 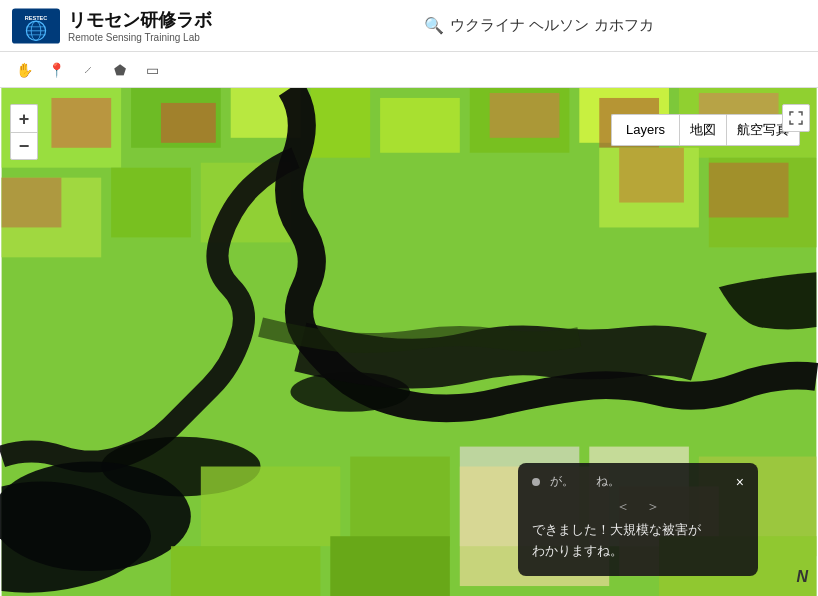 What do you see at coordinates (638, 541) in the screenshot?
I see `chat-message: できました！大規模な被害が わかりますね。` at bounding box center [638, 541].